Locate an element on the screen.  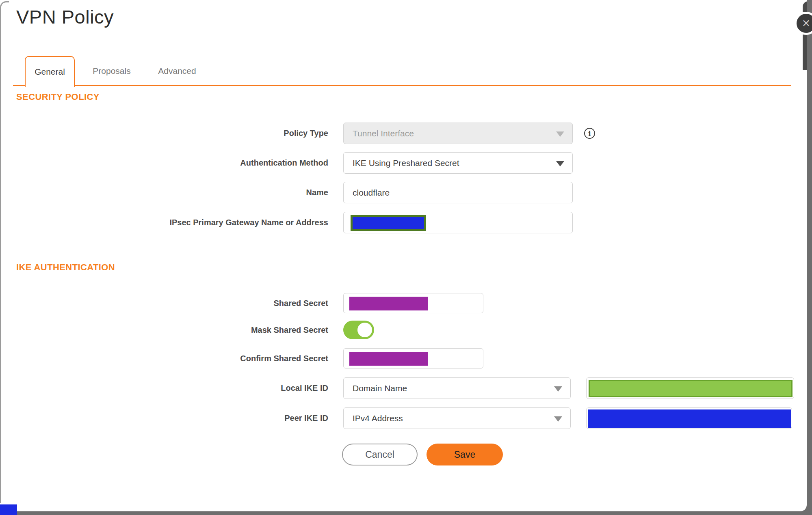
auth-method-value: IKE Using Preshared Secret is located at coordinates (406, 163).